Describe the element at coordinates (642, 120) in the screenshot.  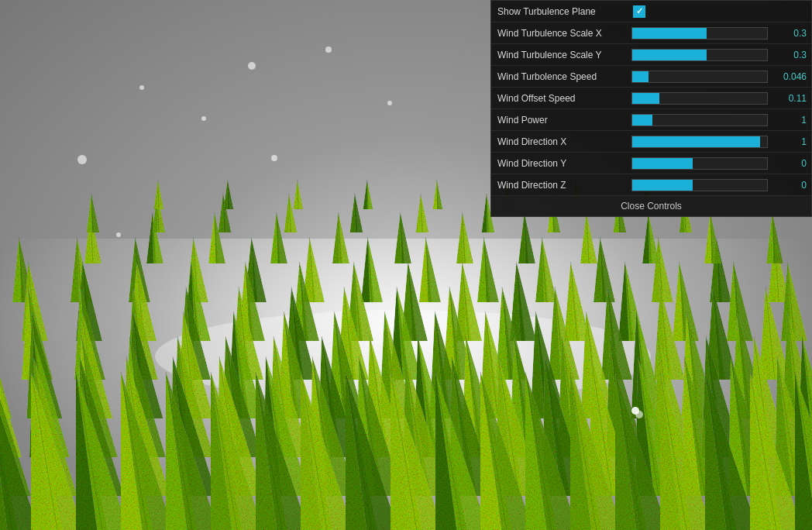
I see `slider-fill-wind-power` at that location.